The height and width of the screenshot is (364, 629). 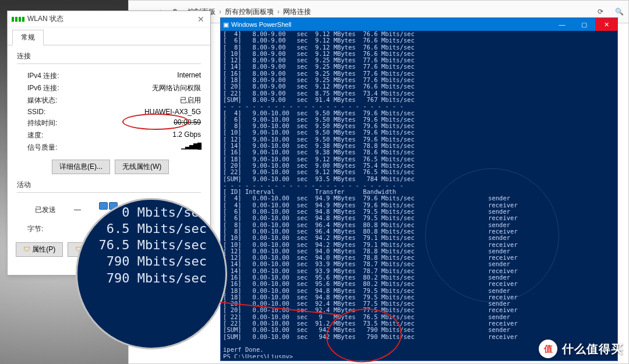 I want to click on media-label: 媒体状态:, so click(x=42, y=100).